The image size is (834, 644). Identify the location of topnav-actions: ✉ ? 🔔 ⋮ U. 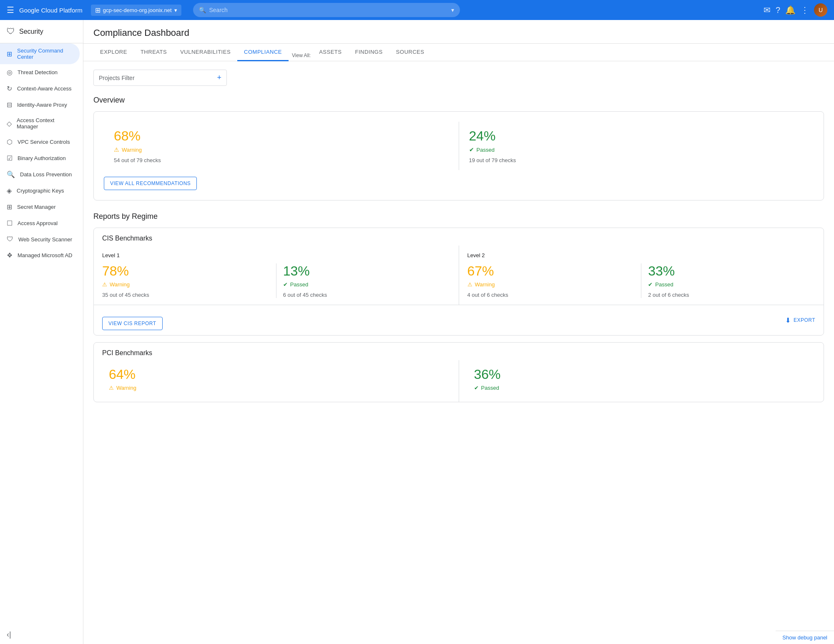
(796, 10).